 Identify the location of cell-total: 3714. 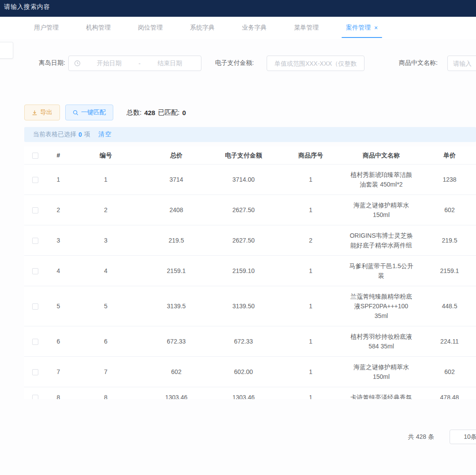
(176, 179).